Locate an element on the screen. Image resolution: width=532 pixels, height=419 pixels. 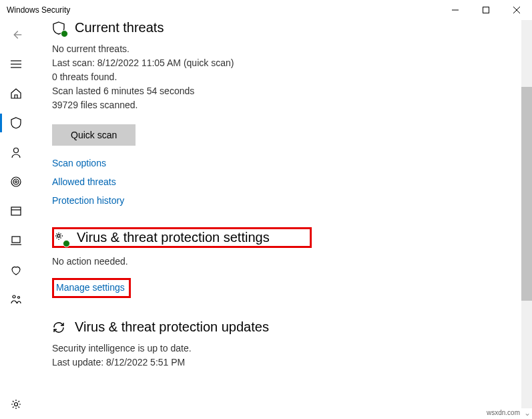
window-title: Windows Security is located at coordinates (223, 10).